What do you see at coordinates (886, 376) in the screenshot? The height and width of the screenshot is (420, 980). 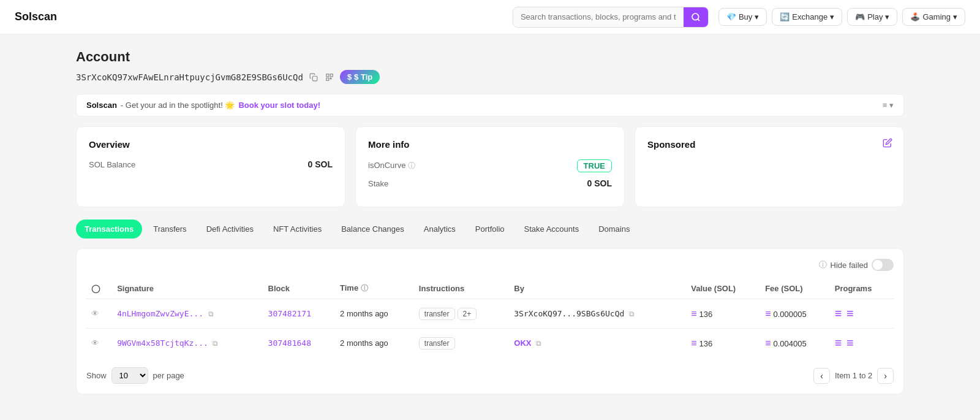 I see `next-page-button: ›` at bounding box center [886, 376].